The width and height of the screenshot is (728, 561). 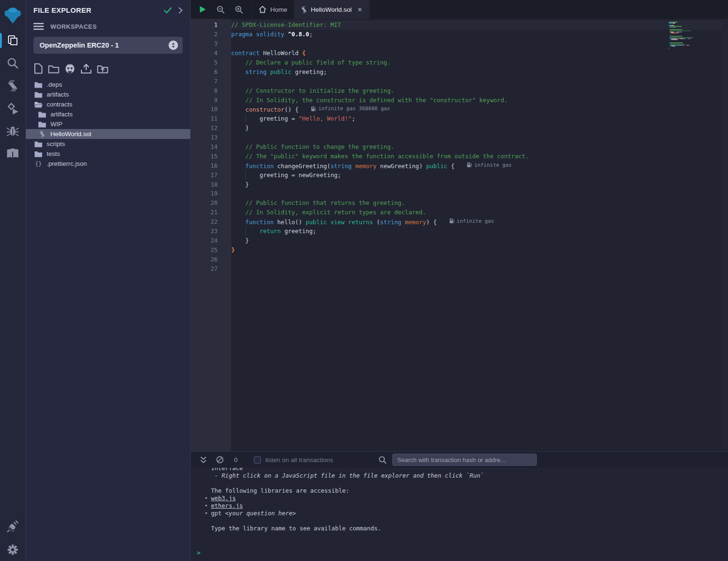 What do you see at coordinates (273, 9) in the screenshot?
I see `tab-home: Home` at bounding box center [273, 9].